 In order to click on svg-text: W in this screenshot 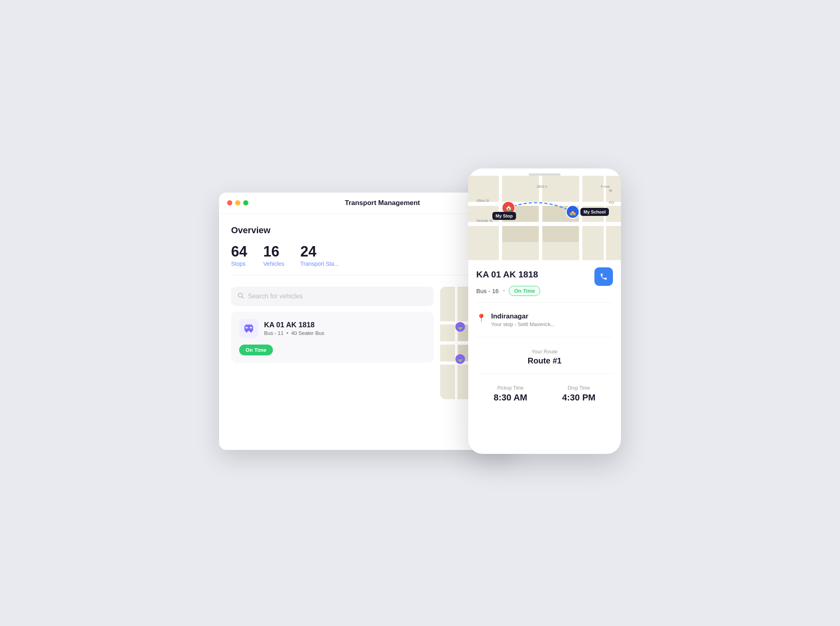, I will do `click(611, 191)`.